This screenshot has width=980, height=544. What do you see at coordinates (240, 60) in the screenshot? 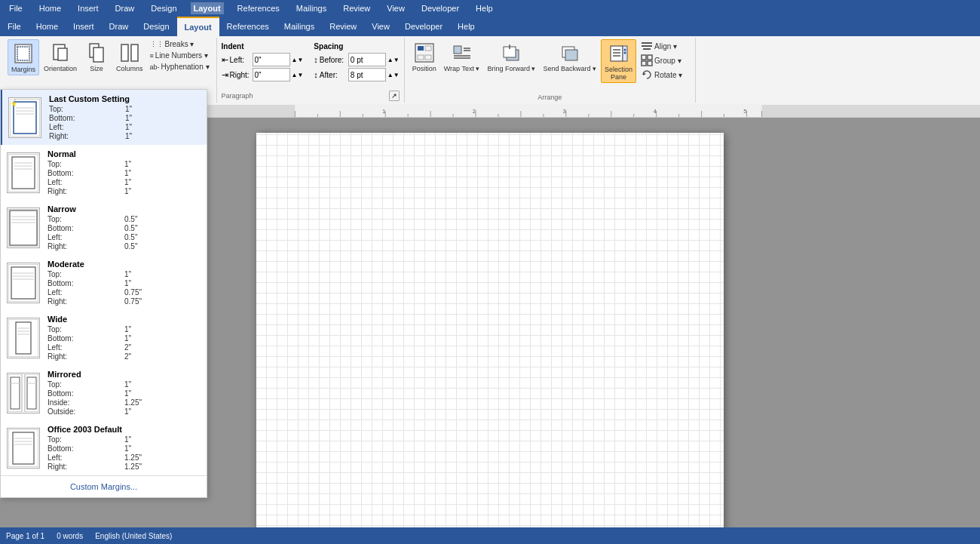
I see `indent-left-label: Left:` at bounding box center [240, 60].